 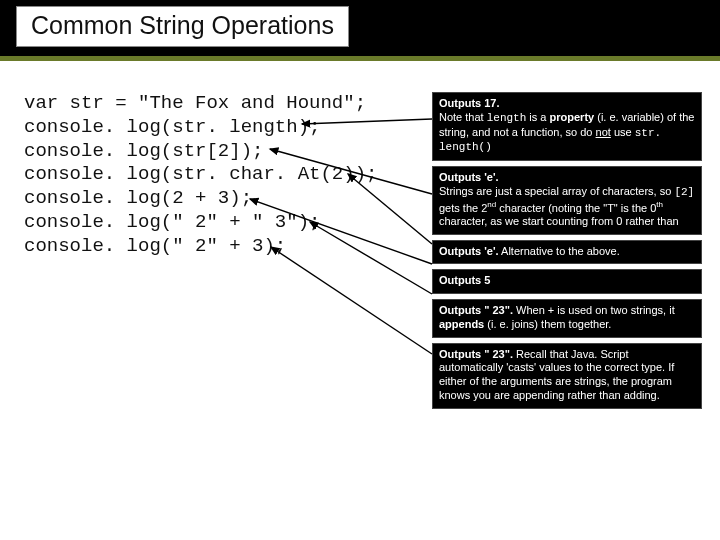 I want to click on annotation-text: When + is used on two strings, it, so click(x=594, y=310).